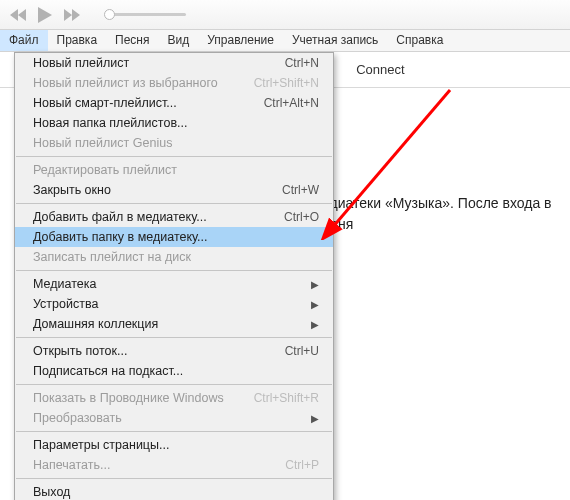 The height and width of the screenshot is (500, 570). Describe the element at coordinates (96, 324) in the screenshot. I see `menu-item-label: Домашняя коллекция` at that location.